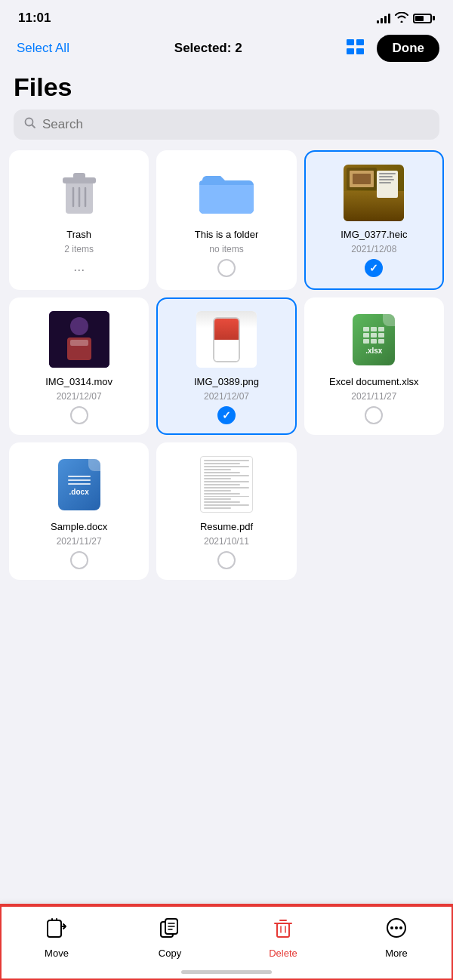 This screenshot has width=453, height=980. Describe the element at coordinates (170, 938) in the screenshot. I see `toolbar-copy: Copy` at that location.